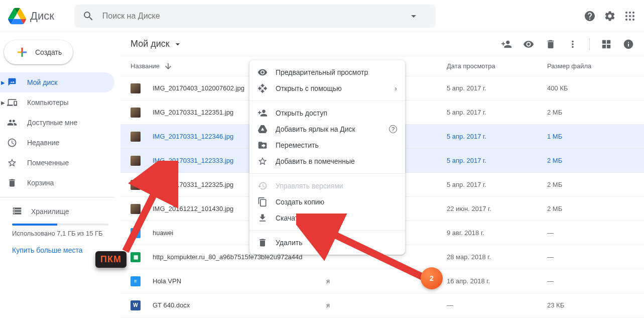 Image resolution: width=644 pixels, height=319 pixels. I want to click on delete-icon, so click(551, 44).